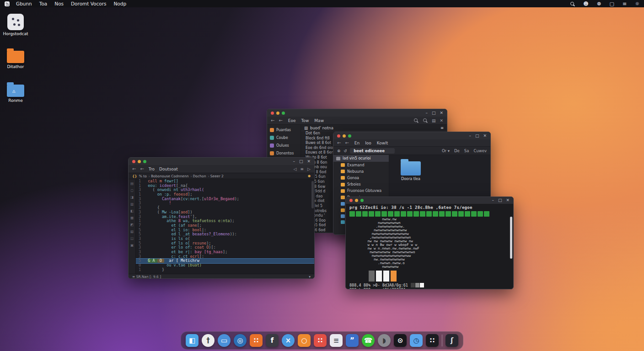 The width and height of the screenshot is (644, 351). Describe the element at coordinates (120, 4) in the screenshot. I see `menu-item: Nodp` at that location.